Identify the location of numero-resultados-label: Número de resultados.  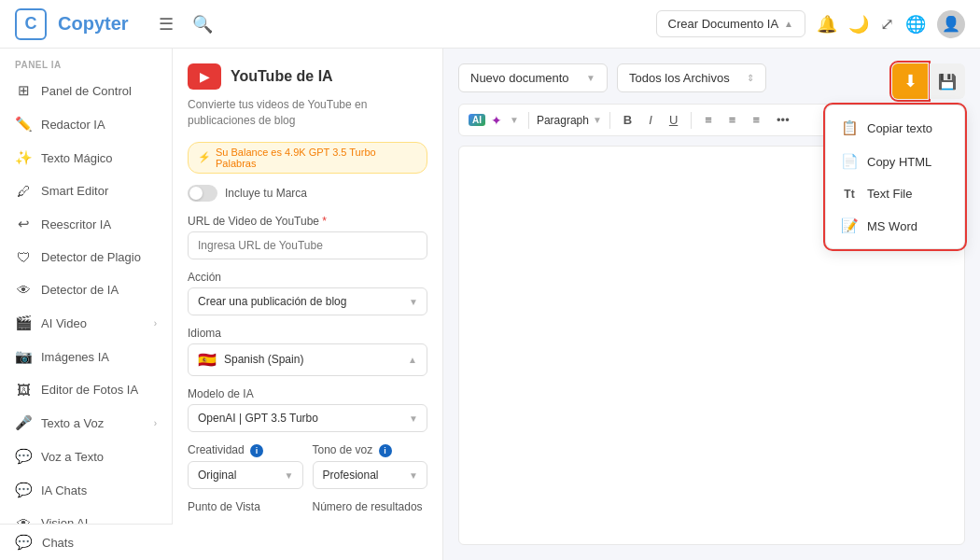
(371, 507).